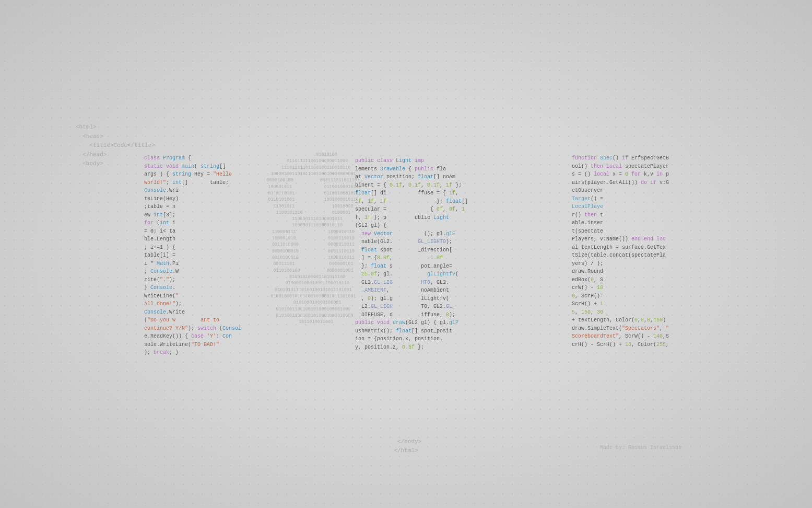  I want to click on java-opengl-code: public class Light imp lements Drawable …, so click(423, 254).